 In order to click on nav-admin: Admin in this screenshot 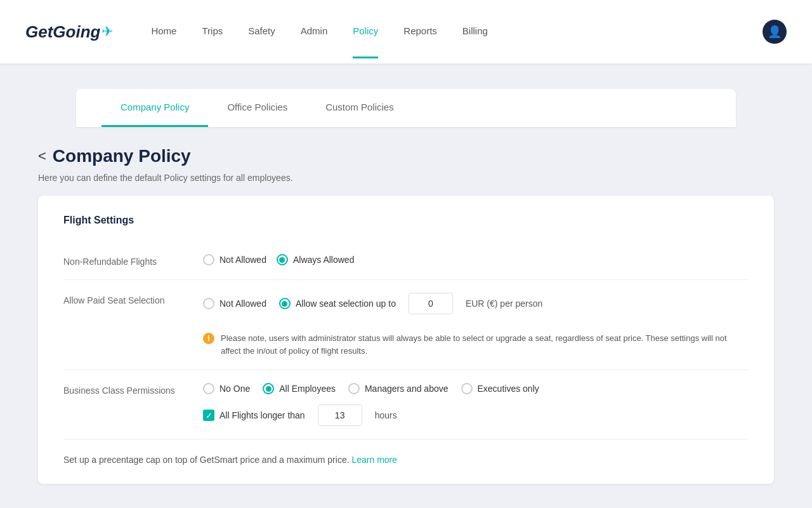, I will do `click(315, 32)`.